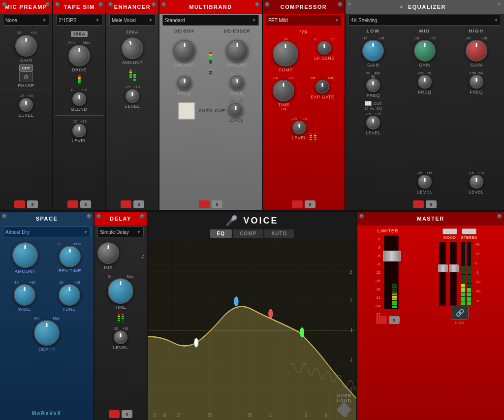  What do you see at coordinates (221, 233) in the screenshot?
I see `tab-eq: EQ` at bounding box center [221, 233].